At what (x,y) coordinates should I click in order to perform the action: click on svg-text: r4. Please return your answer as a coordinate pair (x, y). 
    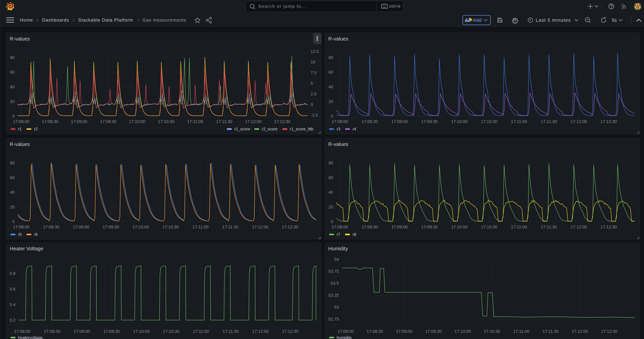
    Looking at the image, I should click on (354, 129).